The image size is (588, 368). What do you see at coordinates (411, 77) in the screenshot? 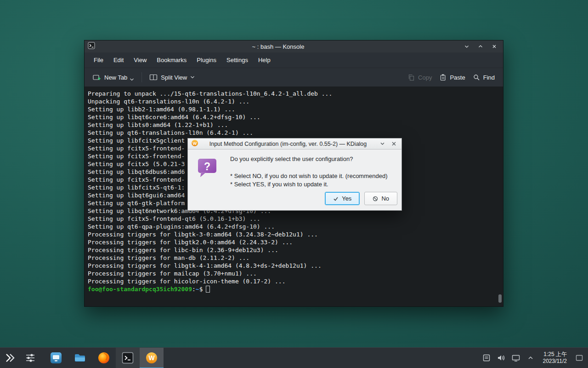
I see `copy-icon` at bounding box center [411, 77].